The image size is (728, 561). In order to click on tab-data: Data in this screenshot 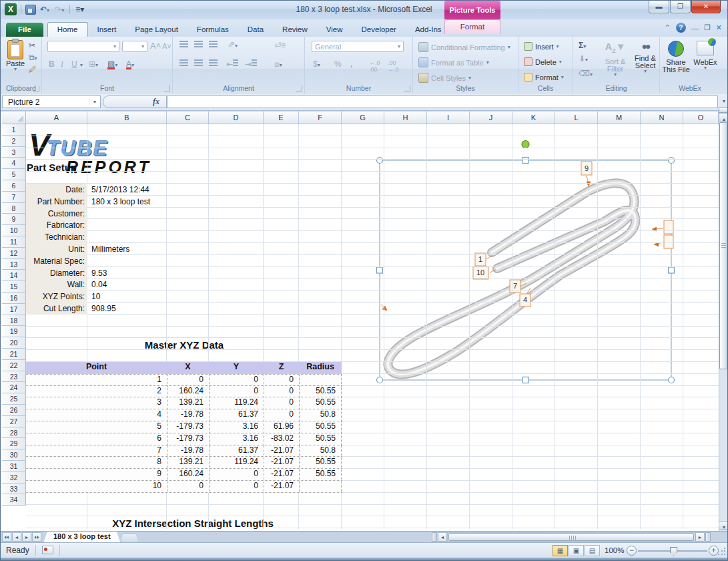, I will do `click(256, 29)`.